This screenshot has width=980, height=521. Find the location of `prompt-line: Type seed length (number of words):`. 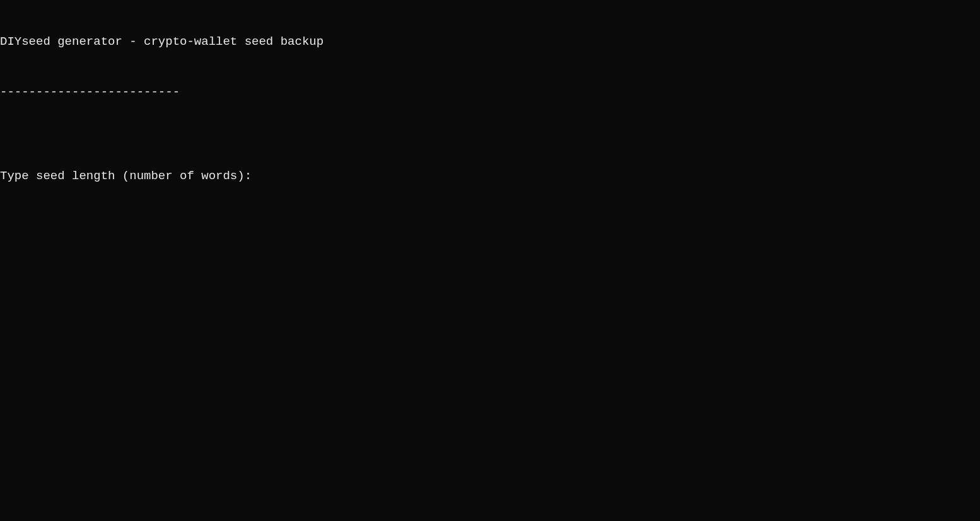

prompt-line: Type seed length (number of words): is located at coordinates (490, 177).